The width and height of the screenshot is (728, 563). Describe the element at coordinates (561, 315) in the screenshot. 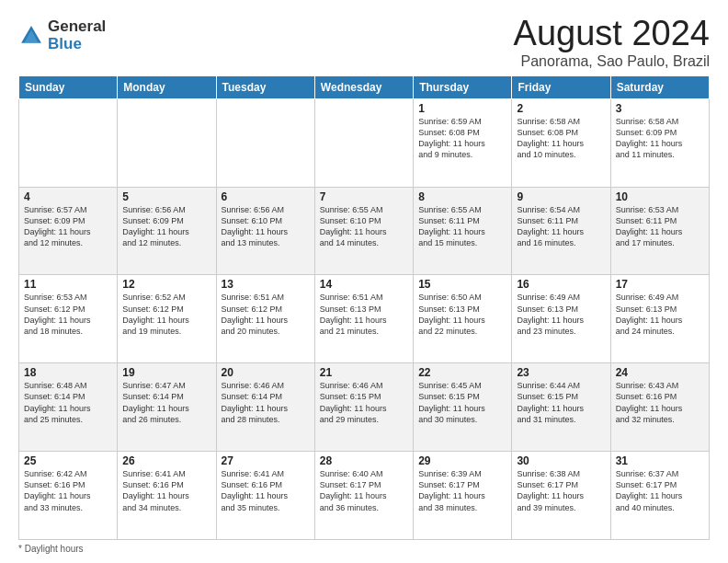

I see `day-info: Sunrise: 6:49 AM Sunset: 6:13 PM Dayligh…` at that location.